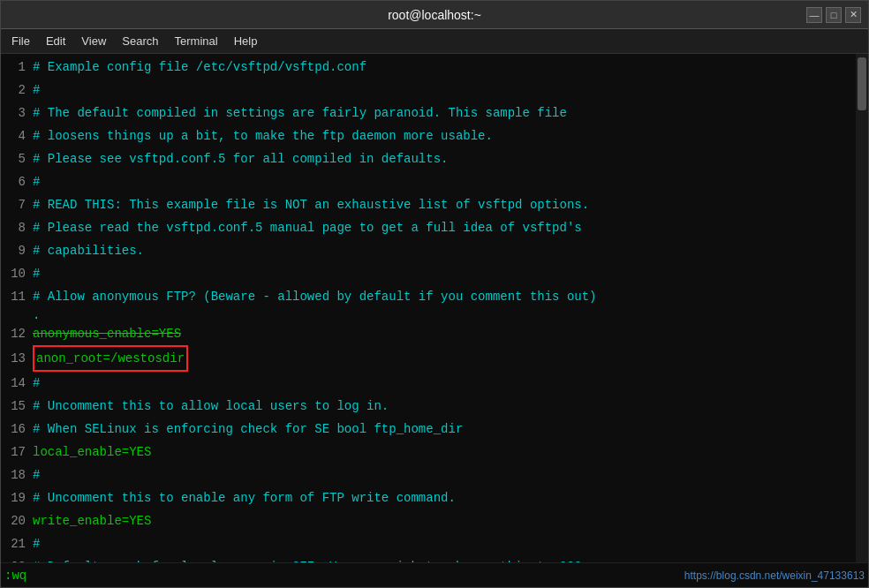 The height and width of the screenshot is (588, 869). Describe the element at coordinates (110, 358) in the screenshot. I see `line-text-13-box: anon_root=/westosdir` at that location.